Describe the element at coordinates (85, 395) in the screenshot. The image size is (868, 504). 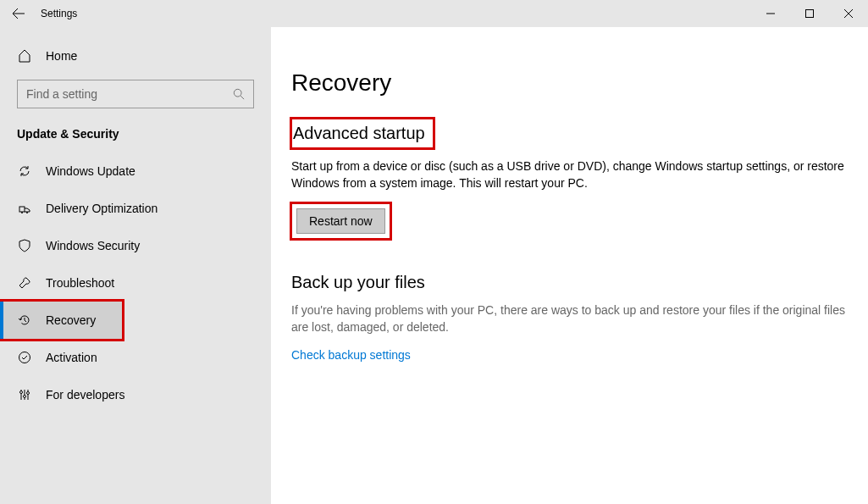
I see `sidebar-item-label: For developers` at that location.